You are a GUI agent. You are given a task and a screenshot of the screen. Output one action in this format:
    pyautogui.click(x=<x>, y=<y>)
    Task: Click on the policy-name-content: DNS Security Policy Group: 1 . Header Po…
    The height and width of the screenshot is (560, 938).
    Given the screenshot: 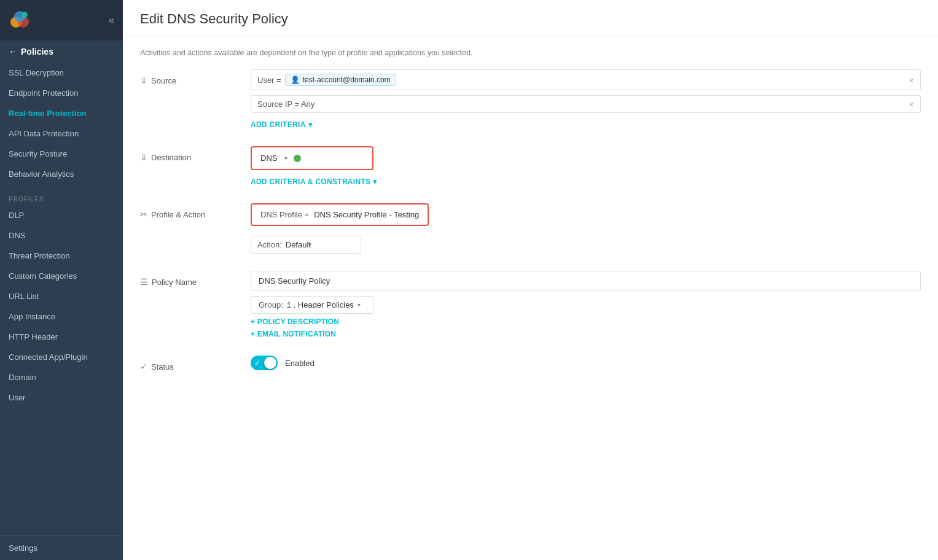 What is the action you would take?
    pyautogui.click(x=586, y=305)
    